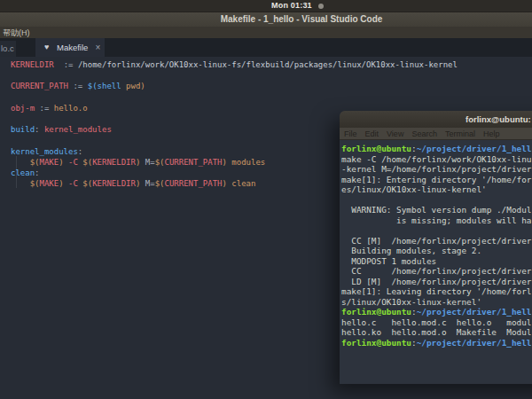  Describe the element at coordinates (436, 210) in the screenshot. I see `terminal-line: WARNING: Symbol version dump ./Modul` at that location.